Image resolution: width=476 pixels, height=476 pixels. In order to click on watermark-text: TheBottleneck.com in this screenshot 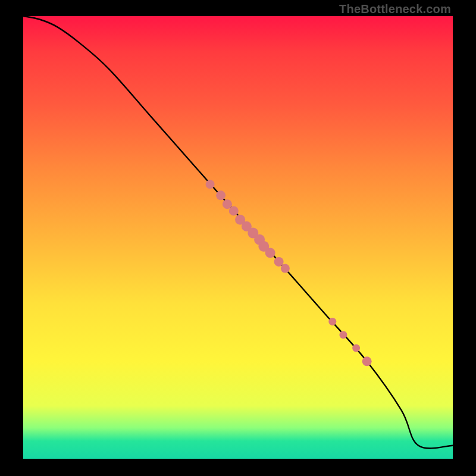, I will do `click(395, 10)`.